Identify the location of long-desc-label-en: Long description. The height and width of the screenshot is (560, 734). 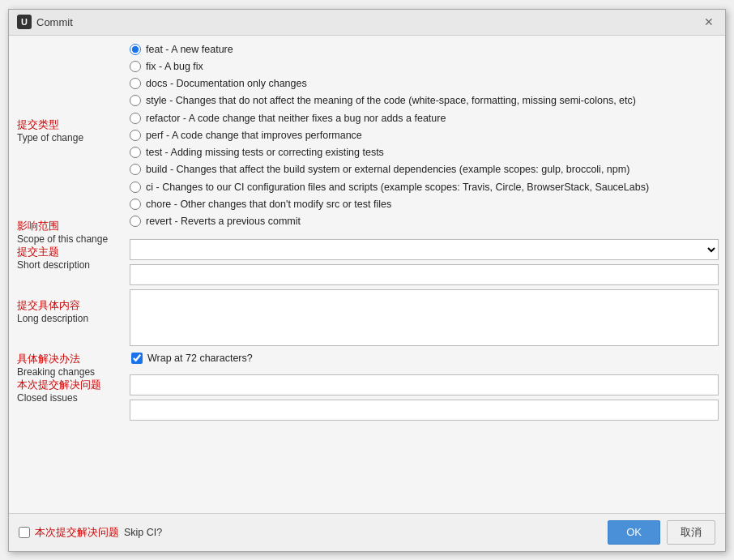
(71, 318).